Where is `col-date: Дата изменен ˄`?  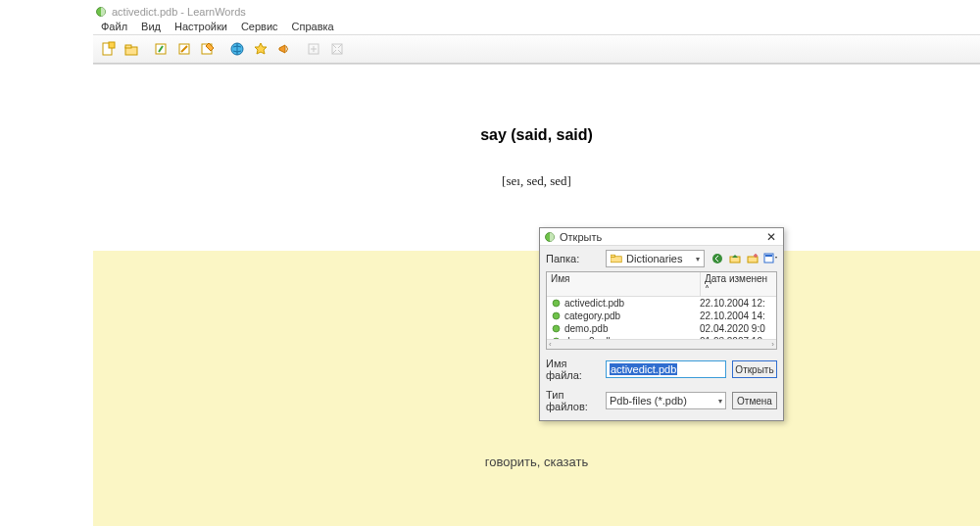
col-date: Дата изменен ˄ is located at coordinates (738, 284).